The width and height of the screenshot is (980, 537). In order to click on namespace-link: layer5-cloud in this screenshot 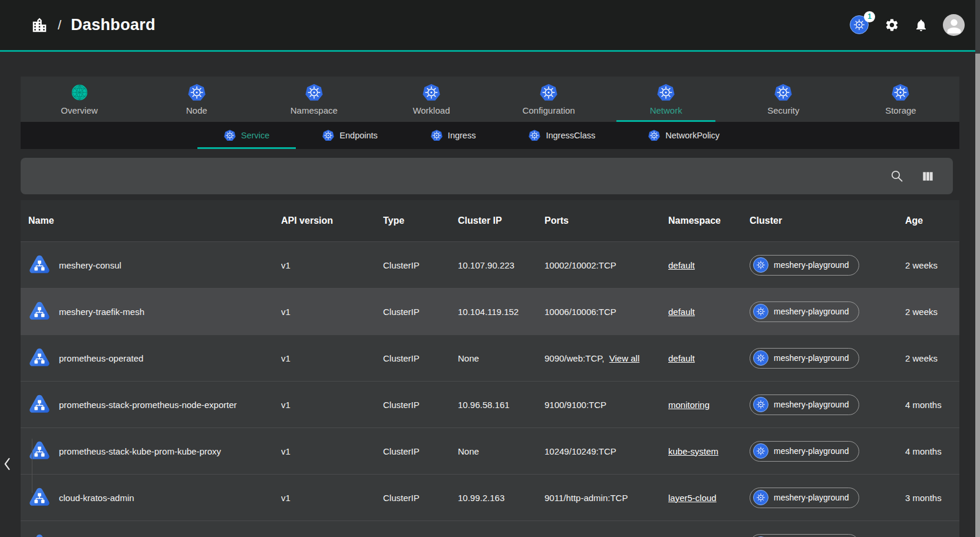, I will do `click(692, 498)`.